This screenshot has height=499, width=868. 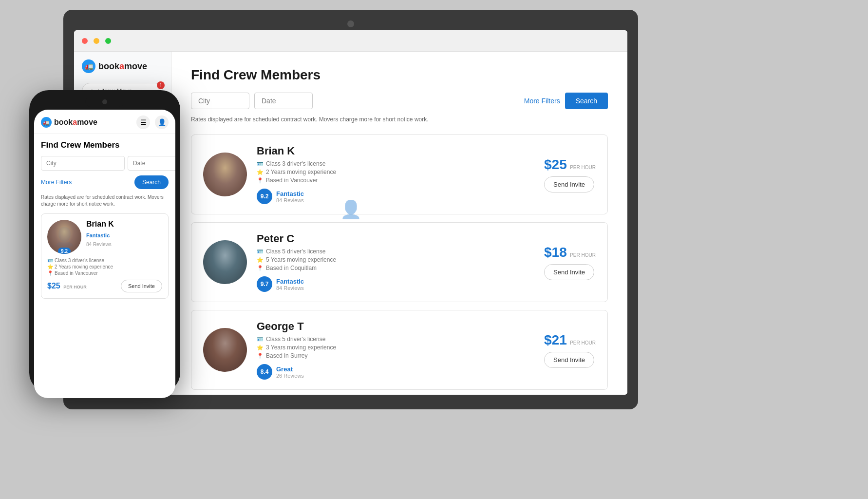 I want to click on crew-card: 👤 George T 🪪 Class 5 driver's license ⭐ …, so click(x=399, y=350).